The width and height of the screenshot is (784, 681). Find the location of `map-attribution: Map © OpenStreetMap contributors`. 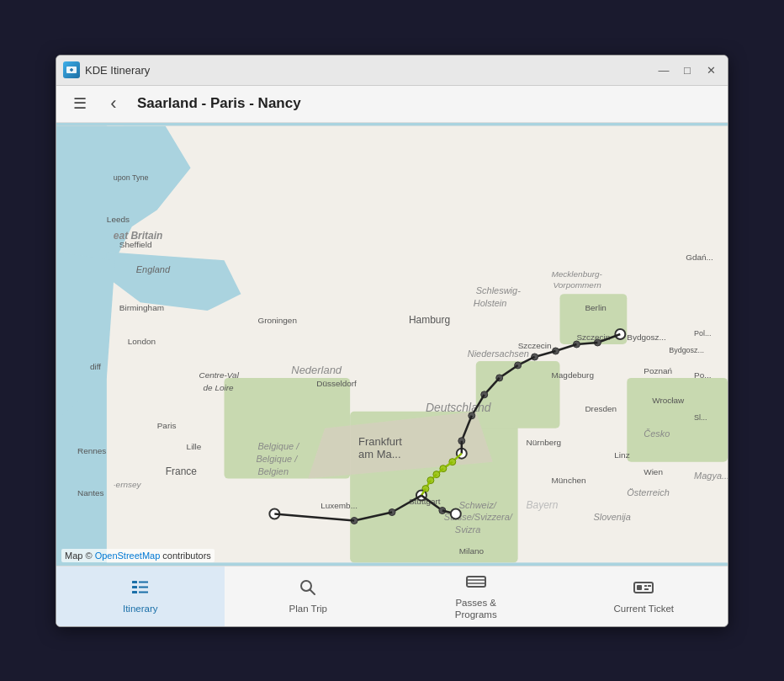

map-attribution: Map © OpenStreetMap contributors is located at coordinates (138, 556).